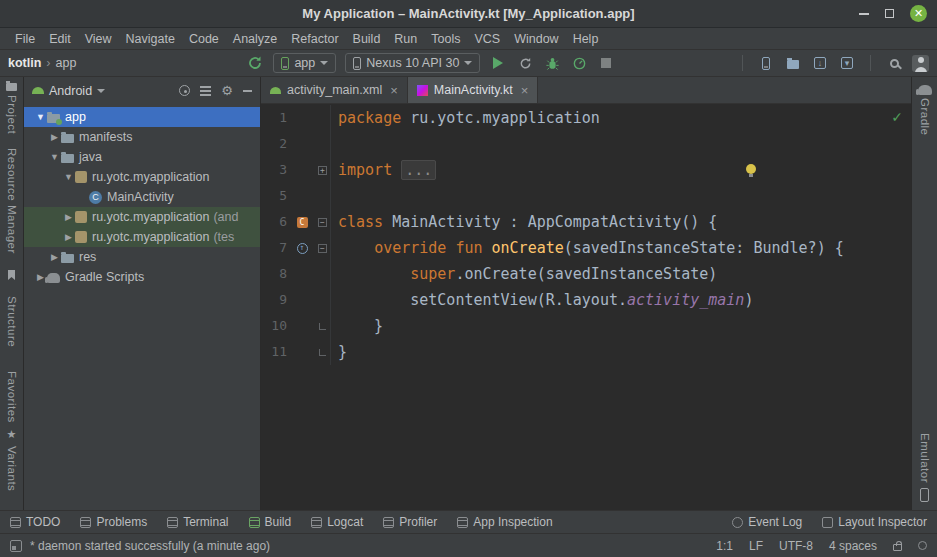 The height and width of the screenshot is (557, 937). Describe the element at coordinates (302, 248) in the screenshot. I see `override-gutter-icon` at that location.